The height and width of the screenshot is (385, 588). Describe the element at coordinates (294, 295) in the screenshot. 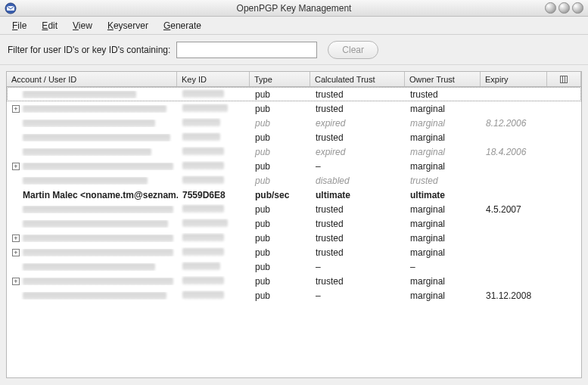

I see `table-row: xxpub–marginal31.12.2008` at that location.